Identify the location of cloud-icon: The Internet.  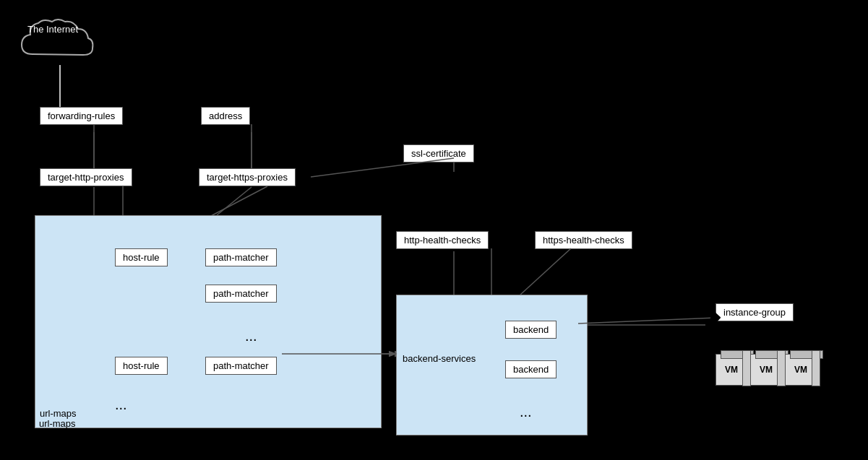
(58, 40).